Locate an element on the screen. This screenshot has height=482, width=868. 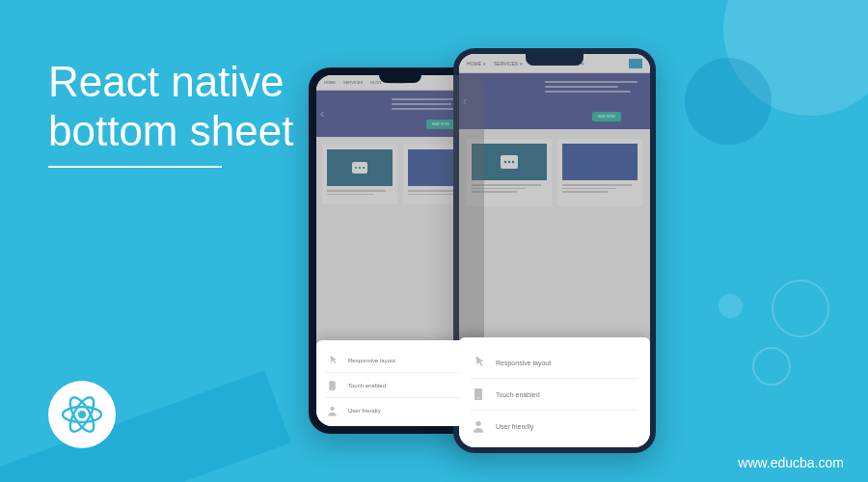
title-underline is located at coordinates (135, 167).